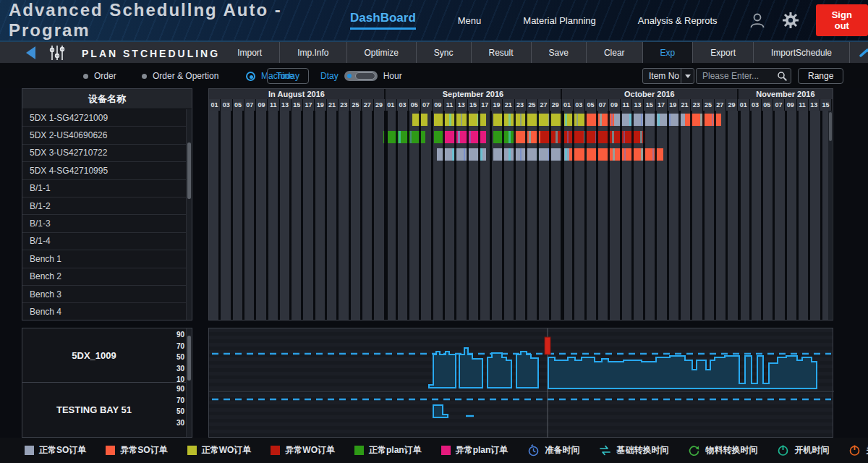 This screenshot has width=868, height=463. Describe the element at coordinates (104, 135) in the screenshot. I see `device-row: 5DX 2-US40690626` at that location.